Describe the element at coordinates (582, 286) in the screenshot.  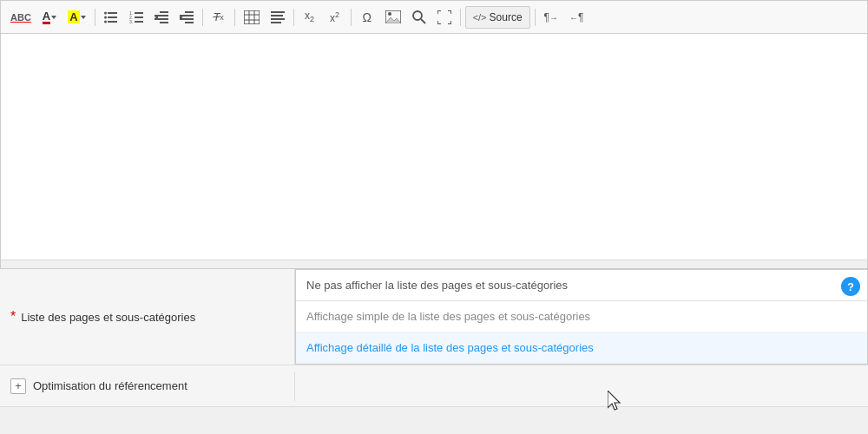
I see `dropdown-option-none: Ne pas afficher la liste des pages et so…` at that location.